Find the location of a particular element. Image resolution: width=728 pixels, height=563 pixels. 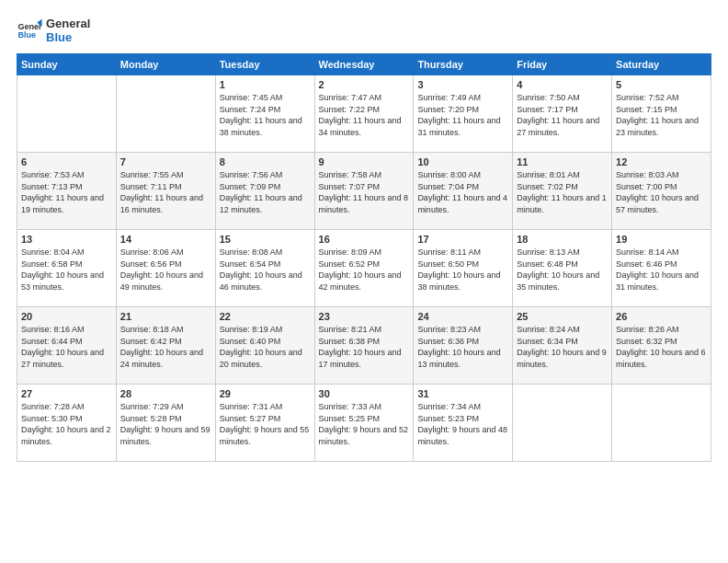

day-number: 27 is located at coordinates (66, 394).